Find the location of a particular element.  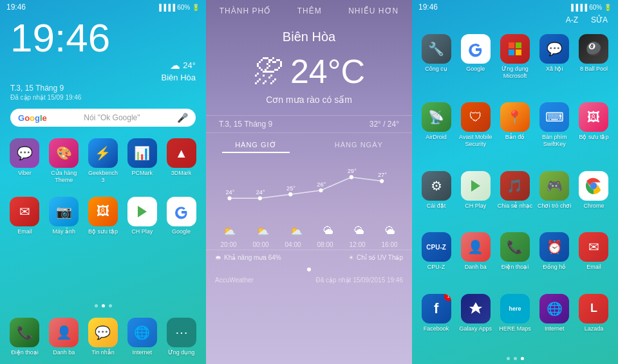

drawer-app-phone2: 📞 Điện thoại is located at coordinates (515, 259).